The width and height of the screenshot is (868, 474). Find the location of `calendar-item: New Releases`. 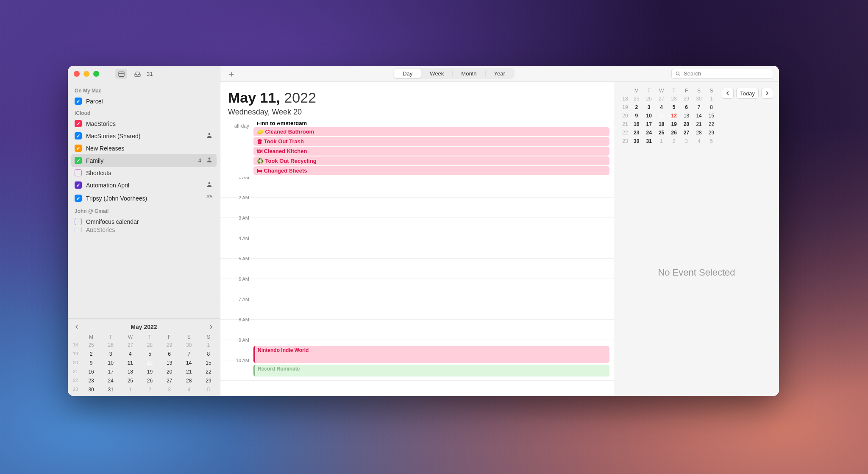

calendar-item: New Releases is located at coordinates (144, 148).